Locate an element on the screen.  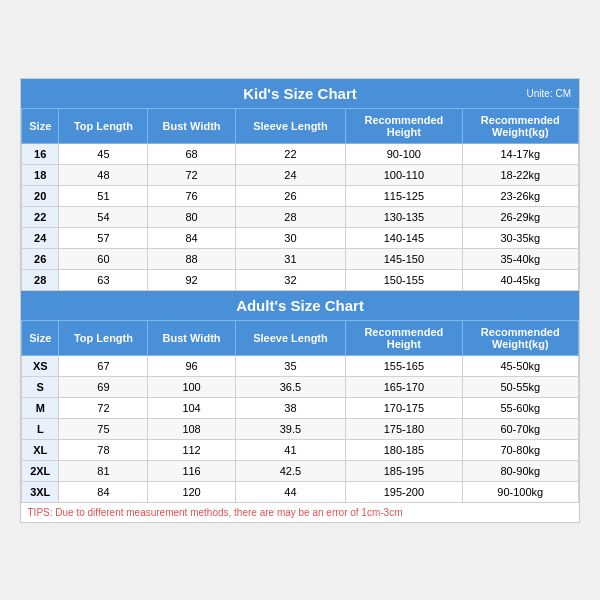
table-cell: XS is located at coordinates (40, 366).